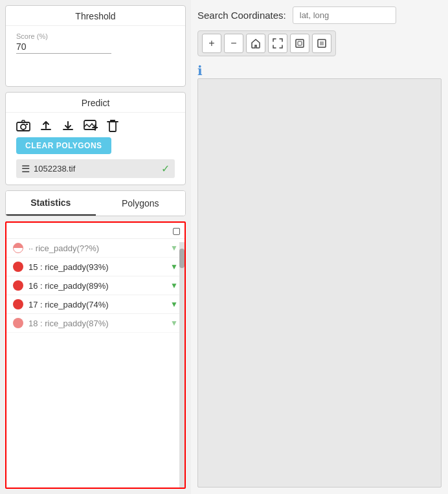  I want to click on check-icon: ✓, so click(166, 168).